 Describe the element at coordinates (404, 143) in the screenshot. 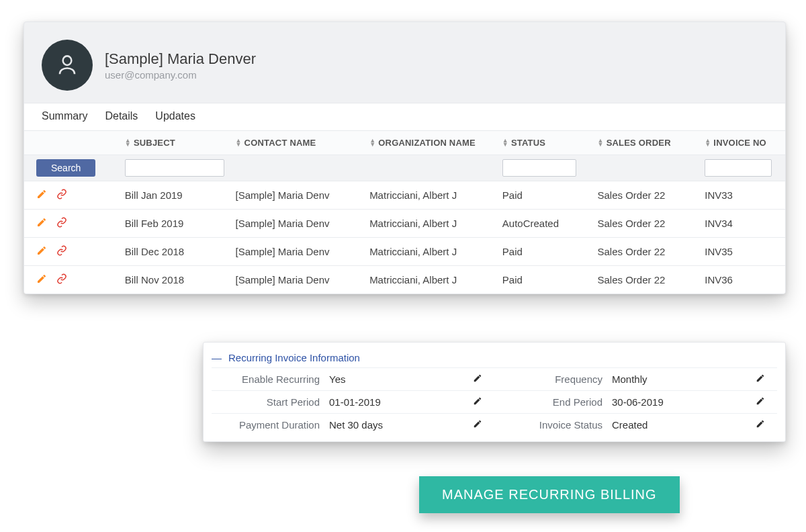

I see `table-header: ▲▼ SUBJECT ▲▼ CONTACT NAME ▲▼ ORGANIZATI…` at that location.